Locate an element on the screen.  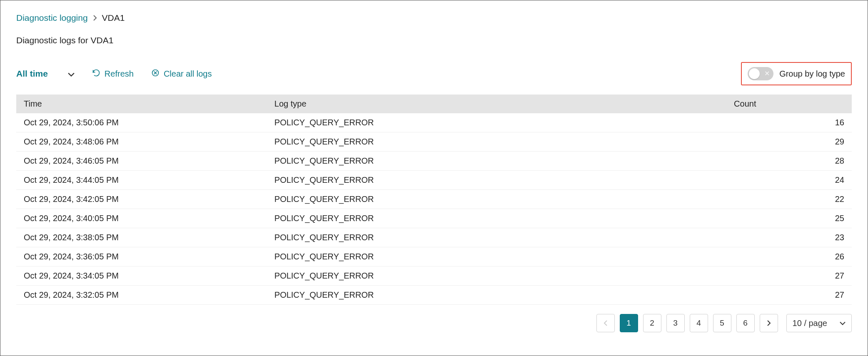
table-row: Oct 29, 2024, 3:32:05 PMPOLICY_QUERY_ERR… is located at coordinates (434, 295).